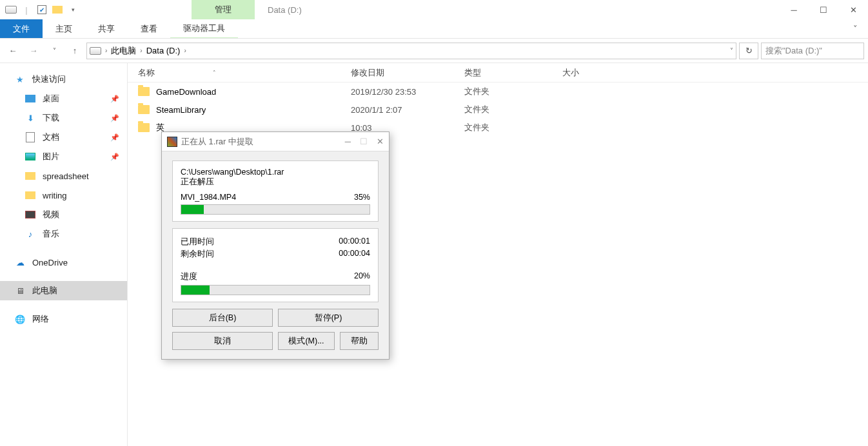 The height and width of the screenshot is (446, 868). I want to click on sidebar-videos: 视频, so click(63, 215).